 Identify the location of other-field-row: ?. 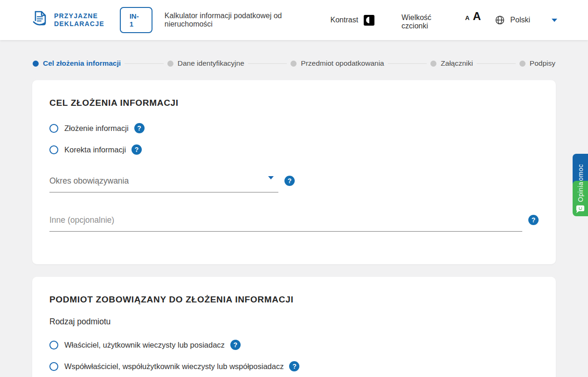
(294, 223).